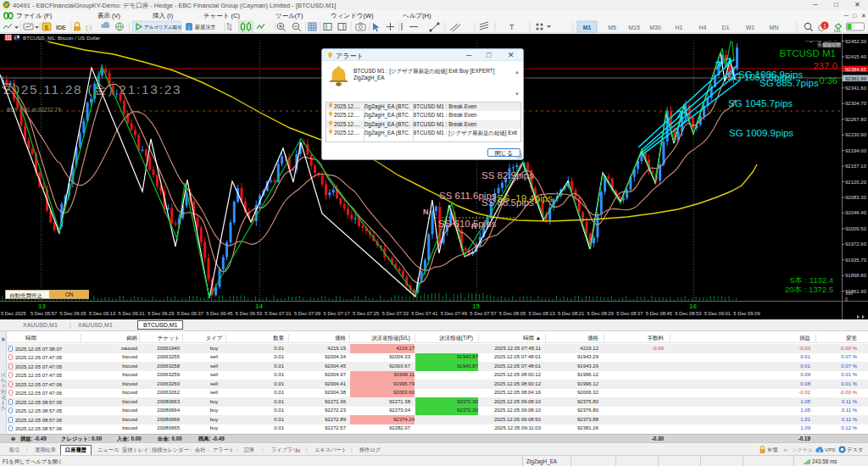 Image resolution: width=868 pixels, height=466 pixels. Describe the element at coordinates (366, 313) in the screenshot. I see `svg-text: 5 Dec 07:25` at that location.